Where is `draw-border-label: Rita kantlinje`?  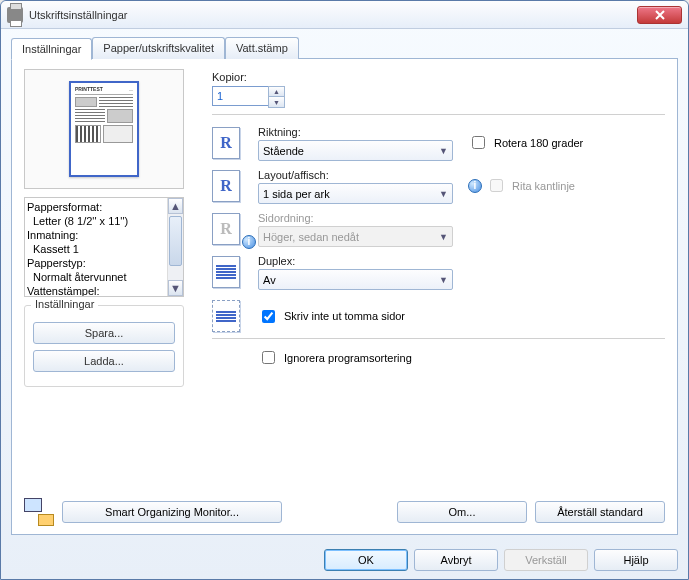
draw-border-label: Rita kantlinje is located at coordinates (544, 186).